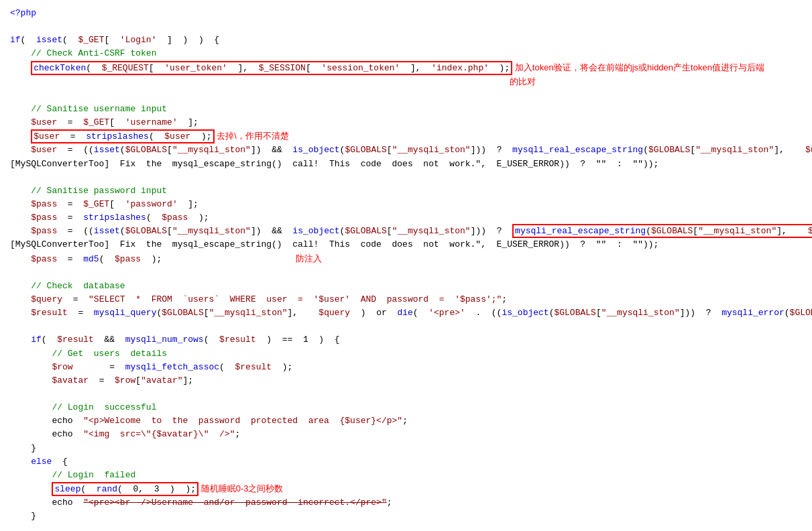 The image size is (812, 531). What do you see at coordinates (252, 135) in the screenshot?
I see `annotation-stripslashes: 去掉\，作用不清楚` at bounding box center [252, 135].